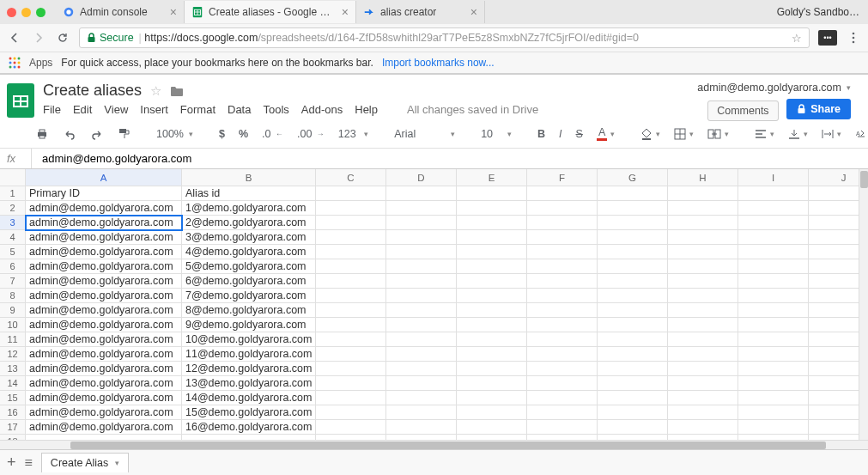 The image size is (868, 475). Describe the element at coordinates (13, 354) in the screenshot. I see `row-header-12: 12` at that location.